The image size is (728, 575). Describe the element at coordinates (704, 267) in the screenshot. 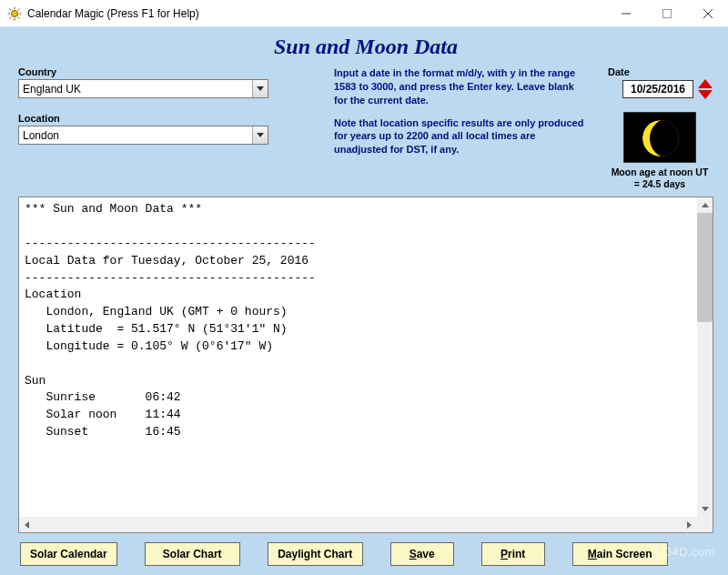

I see `scroll-thumb` at that location.